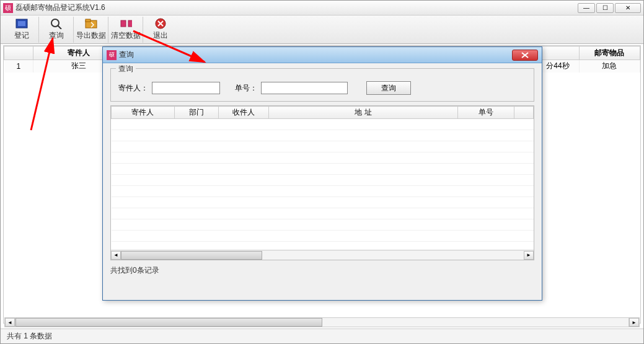 This screenshot has width=644, height=344. I want to click on maximize-button: ☐, so click(605, 8).